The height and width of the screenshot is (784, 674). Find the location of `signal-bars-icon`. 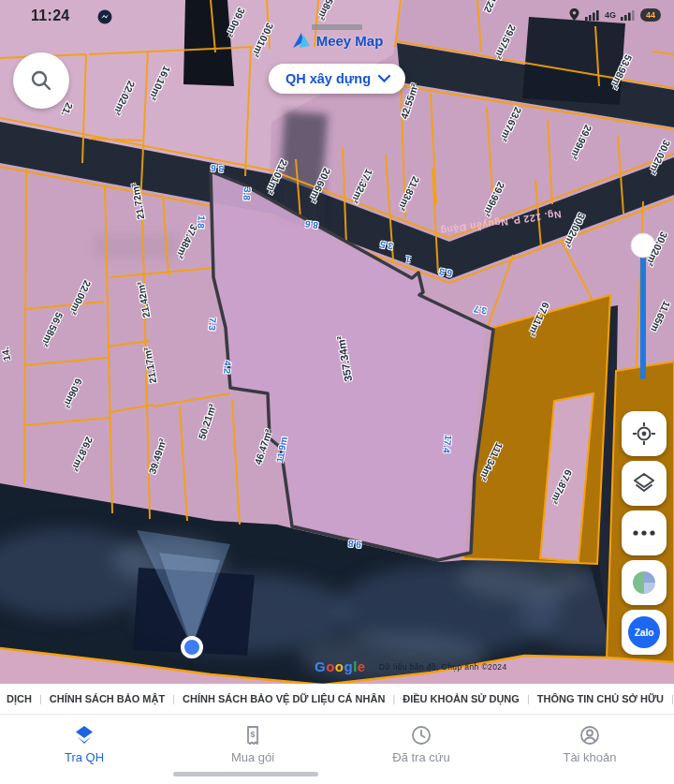

signal-bars-icon is located at coordinates (593, 15).